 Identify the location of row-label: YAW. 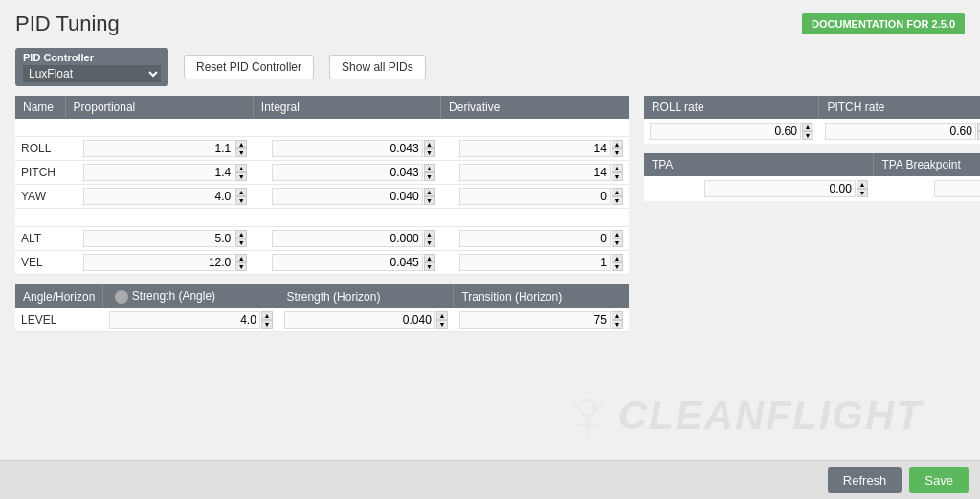
(40, 197).